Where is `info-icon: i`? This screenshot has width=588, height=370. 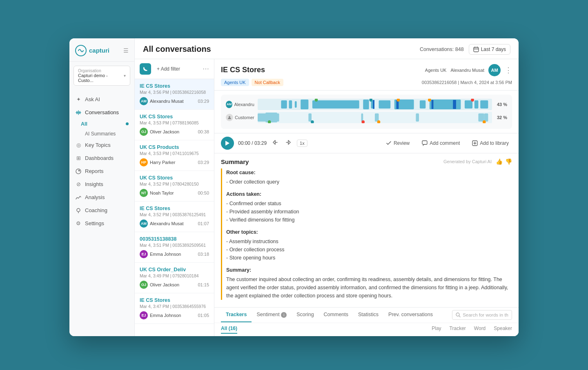 info-icon: i is located at coordinates (284, 315).